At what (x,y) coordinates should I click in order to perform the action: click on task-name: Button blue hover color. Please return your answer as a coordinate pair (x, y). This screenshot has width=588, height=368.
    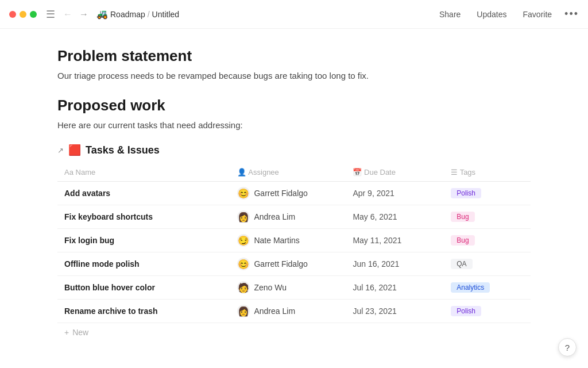
    Looking at the image, I should click on (110, 288).